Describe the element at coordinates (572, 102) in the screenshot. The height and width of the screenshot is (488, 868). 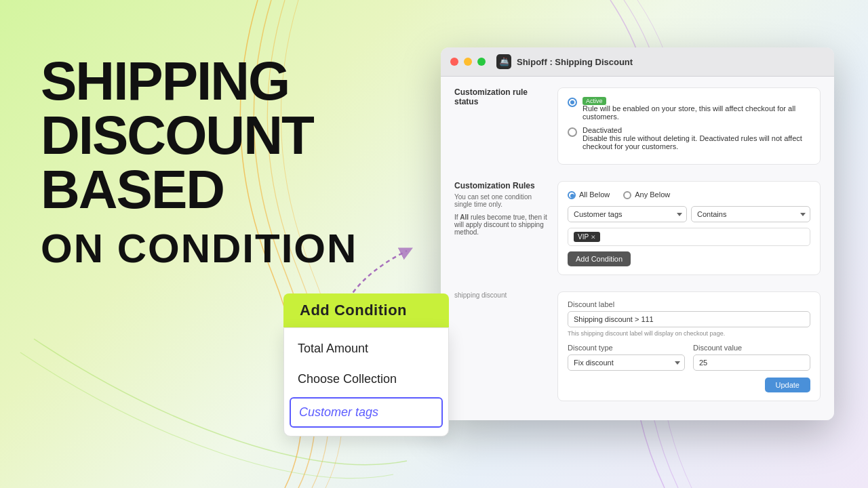
I see `radio-active-dot` at that location.